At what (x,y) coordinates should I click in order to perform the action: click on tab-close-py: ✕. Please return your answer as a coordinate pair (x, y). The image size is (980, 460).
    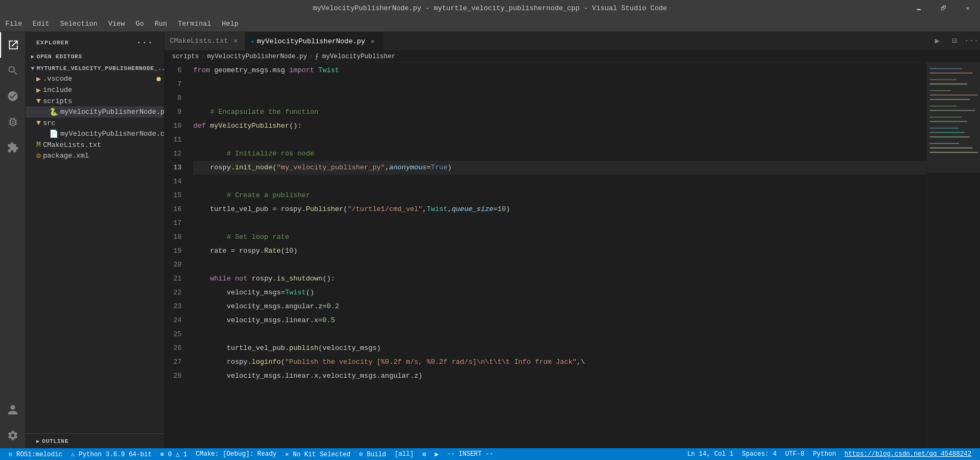
    Looking at the image, I should click on (373, 41).